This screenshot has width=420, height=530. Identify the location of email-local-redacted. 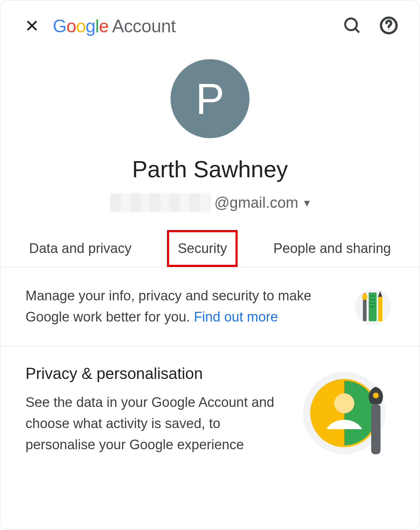
(160, 203).